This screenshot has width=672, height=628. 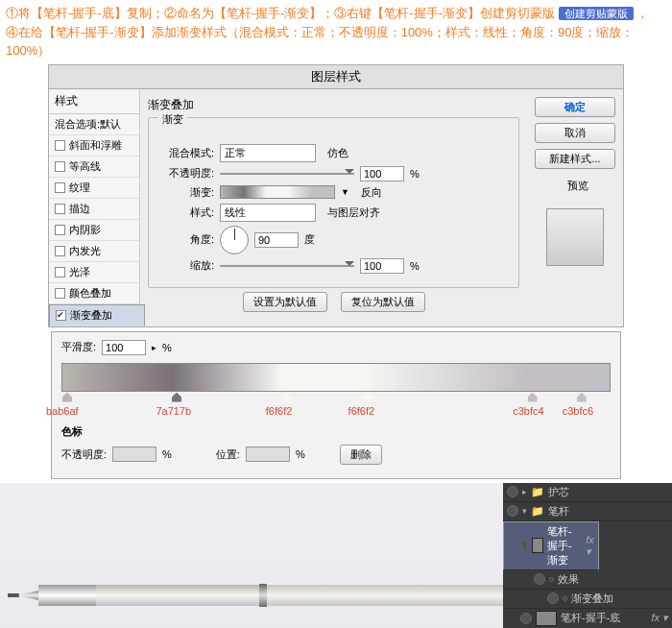 What do you see at coordinates (309, 240) in the screenshot?
I see `deg-label: 度` at bounding box center [309, 240].